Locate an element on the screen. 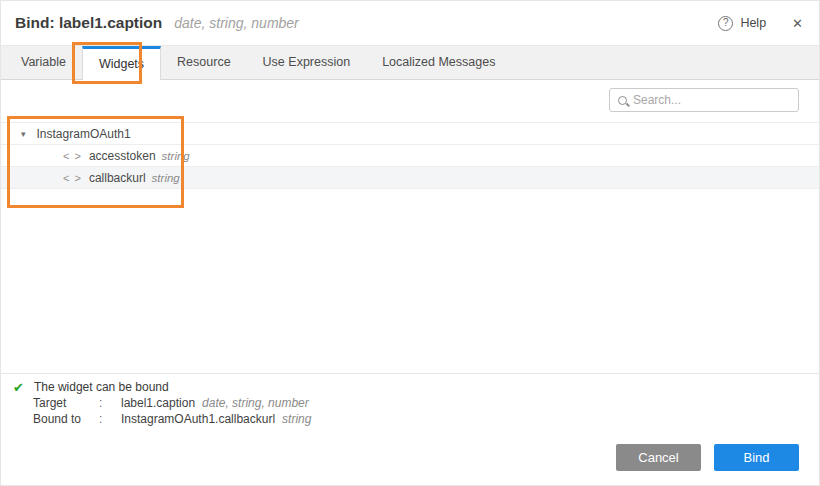 Image resolution: width=820 pixels, height=486 pixels. tree-row-callbackurl: < > callbackurl string is located at coordinates (410, 178).